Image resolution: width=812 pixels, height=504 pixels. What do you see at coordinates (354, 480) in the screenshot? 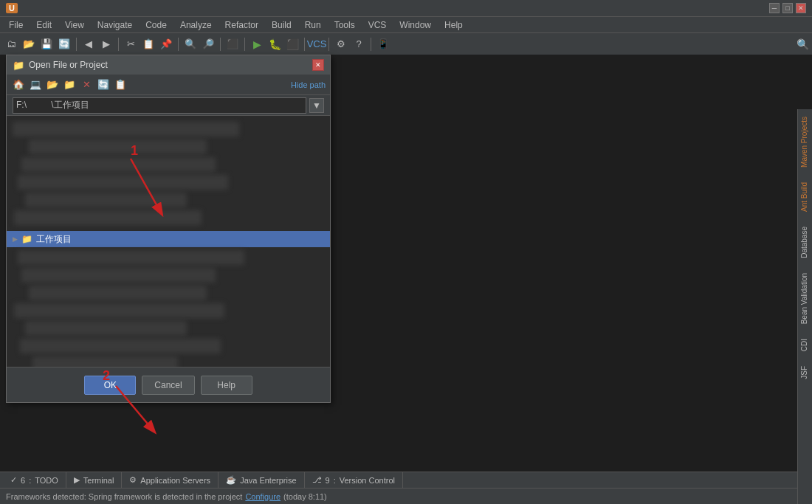
I see `tab-version-control: ⎇ 9: Version Control` at bounding box center [354, 480].